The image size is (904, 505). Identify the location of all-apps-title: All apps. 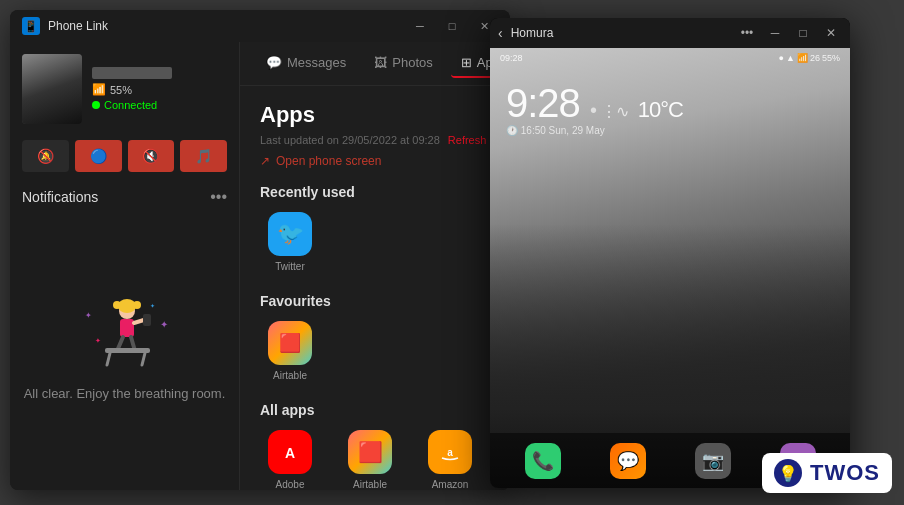
(375, 410).